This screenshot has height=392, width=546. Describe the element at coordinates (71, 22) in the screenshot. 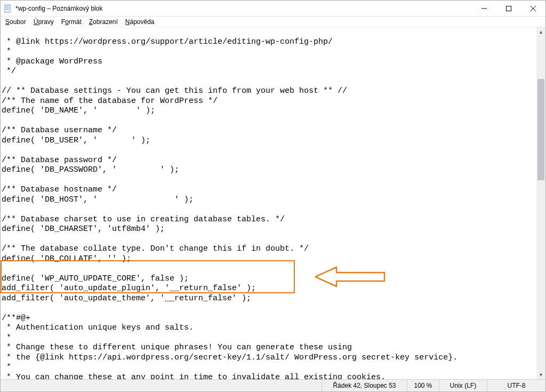

I see `menu-format: Formát` at that location.